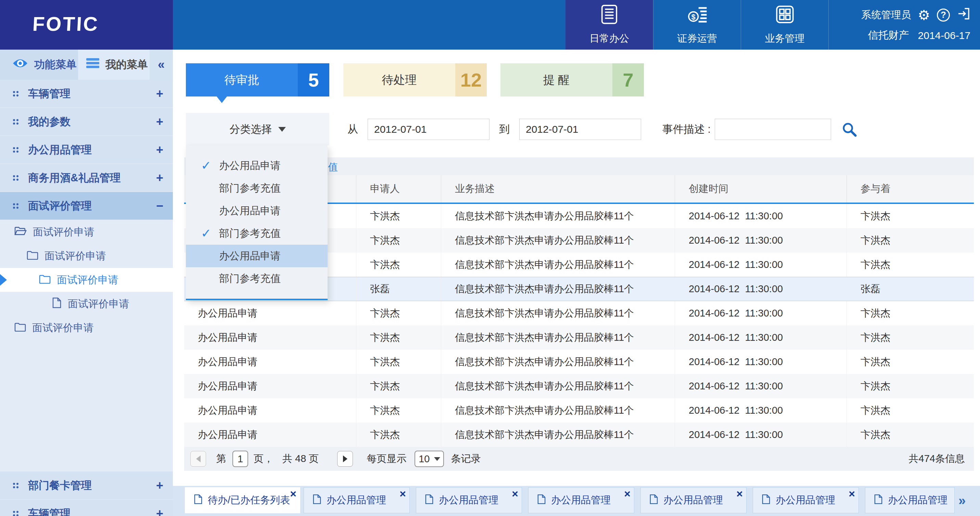 The image size is (980, 516). What do you see at coordinates (257, 166) in the screenshot?
I see `dropdown-item: ✓ 办公用品申请` at bounding box center [257, 166].